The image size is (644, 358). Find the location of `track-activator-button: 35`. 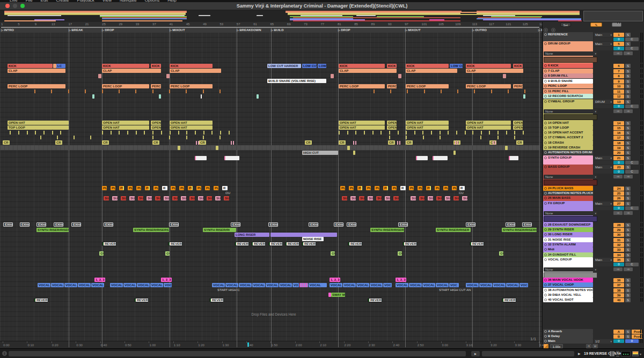

track-activator-button: 35 is located at coordinates (619, 260).